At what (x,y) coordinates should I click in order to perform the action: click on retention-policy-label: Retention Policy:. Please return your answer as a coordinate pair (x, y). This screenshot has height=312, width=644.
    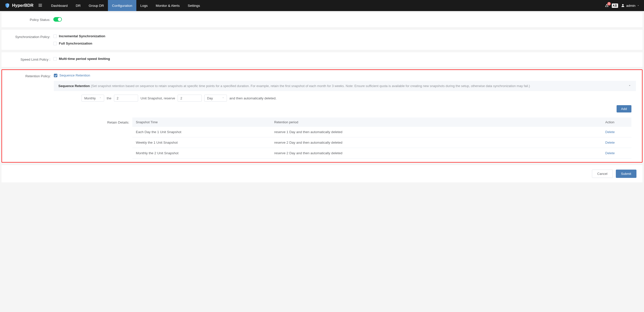
    Looking at the image, I should click on (31, 76).